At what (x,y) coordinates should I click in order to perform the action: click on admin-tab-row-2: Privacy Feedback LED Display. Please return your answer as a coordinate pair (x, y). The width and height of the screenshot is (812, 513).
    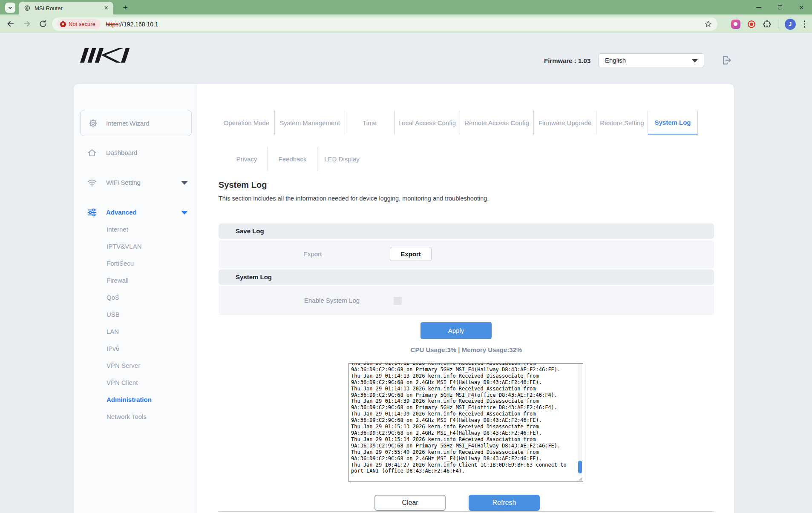
    Looking at the image, I should click on (296, 159).